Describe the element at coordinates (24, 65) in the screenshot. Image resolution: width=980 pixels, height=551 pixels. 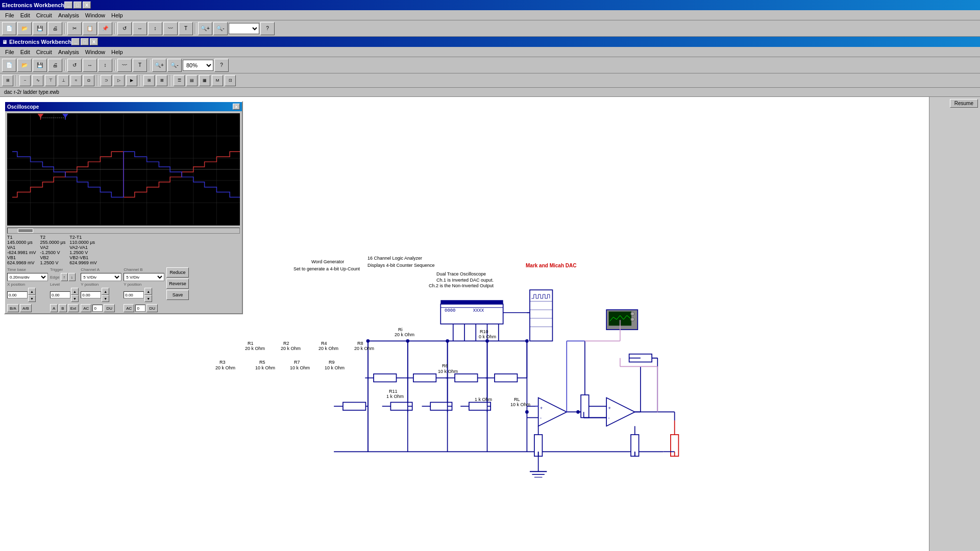
I see `inner-open-btn: 📂` at that location.